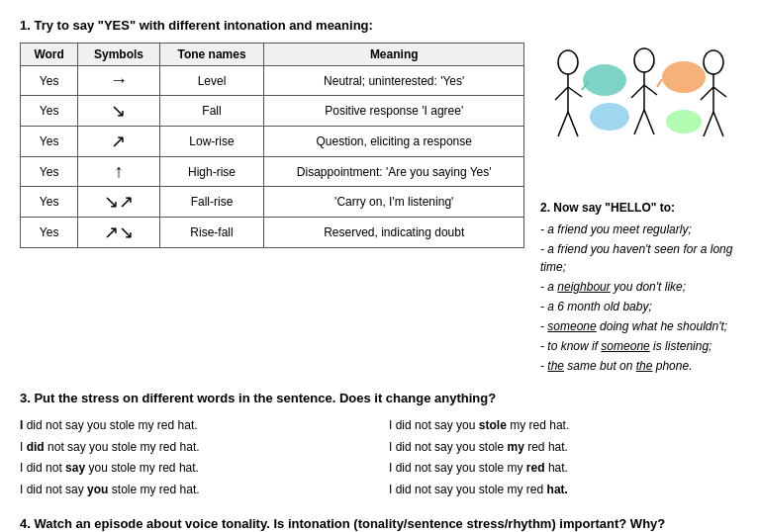 The image size is (758, 532). Describe the element at coordinates (212, 233) in the screenshot. I see `cell-tone: Rise-fall` at that location.